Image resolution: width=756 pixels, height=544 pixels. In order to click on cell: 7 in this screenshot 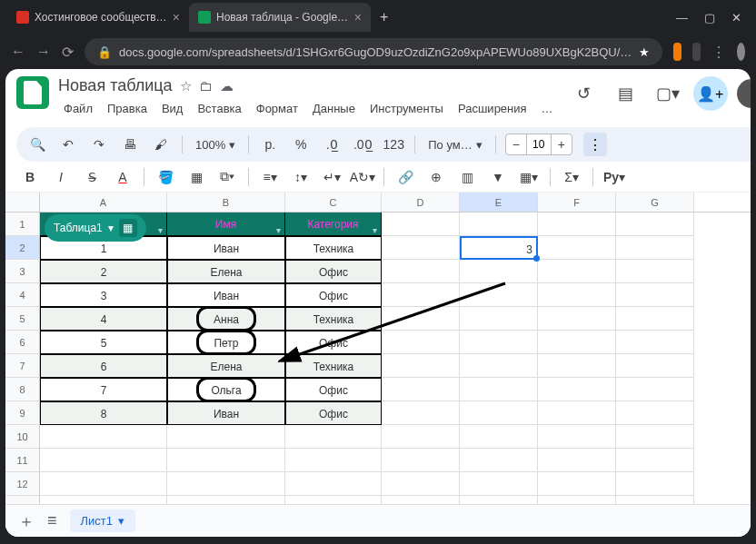, I will do `click(104, 390)`.